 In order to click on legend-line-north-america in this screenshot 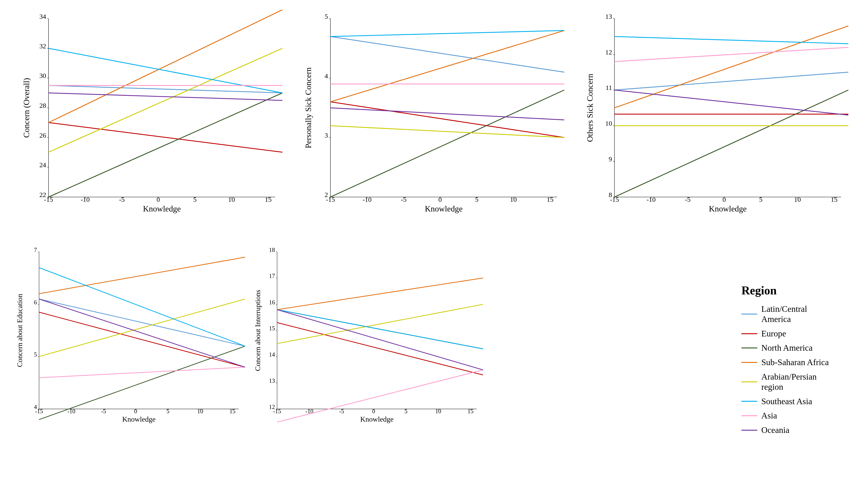, I will do `click(749, 348)`.